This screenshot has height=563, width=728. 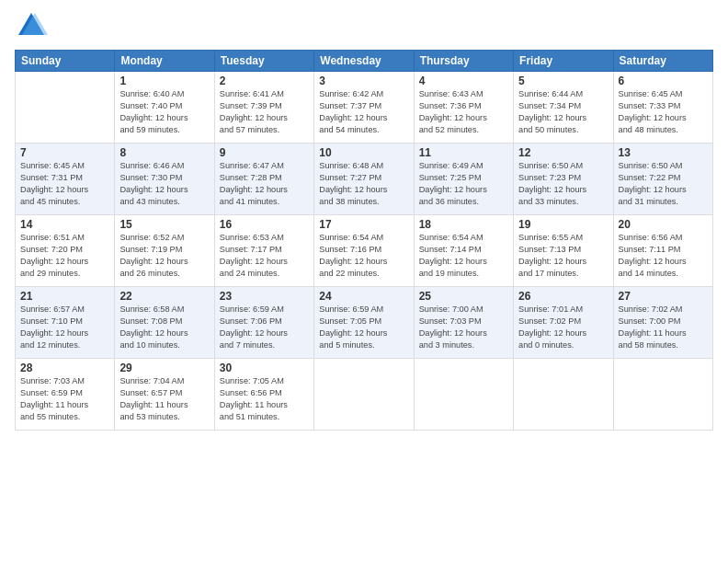 What do you see at coordinates (164, 296) in the screenshot?
I see `day-number: 22` at bounding box center [164, 296].